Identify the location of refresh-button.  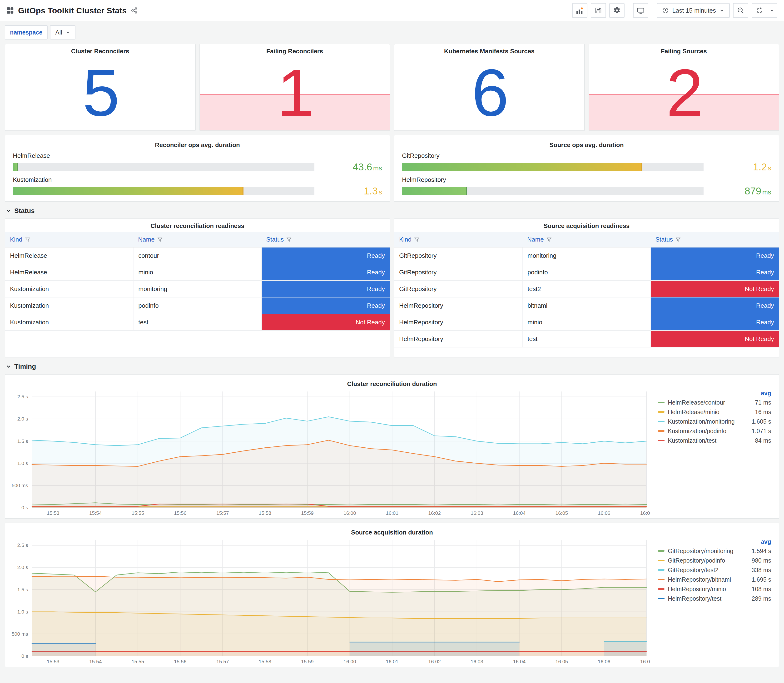
(759, 11).